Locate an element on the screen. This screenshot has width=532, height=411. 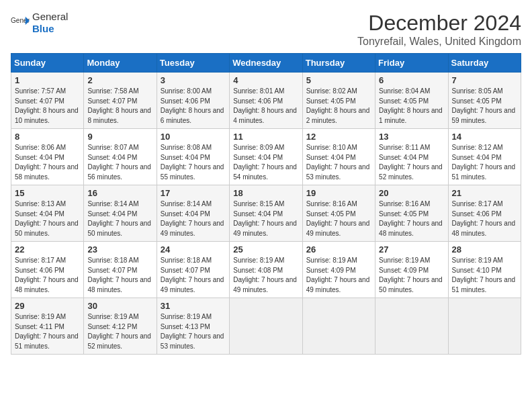
title-block: December 2024 Tonyrefail, Wales, United … is located at coordinates (439, 30).